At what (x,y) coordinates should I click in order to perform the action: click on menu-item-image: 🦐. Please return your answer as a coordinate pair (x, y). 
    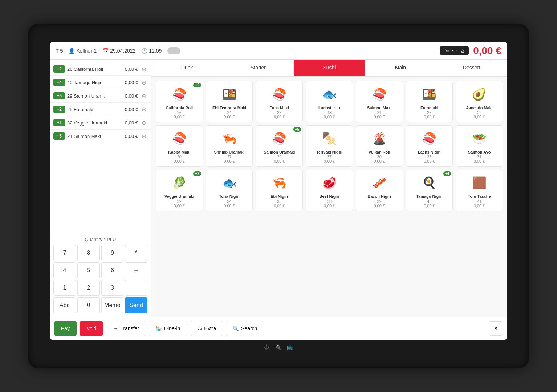
    Looking at the image, I should click on (229, 139).